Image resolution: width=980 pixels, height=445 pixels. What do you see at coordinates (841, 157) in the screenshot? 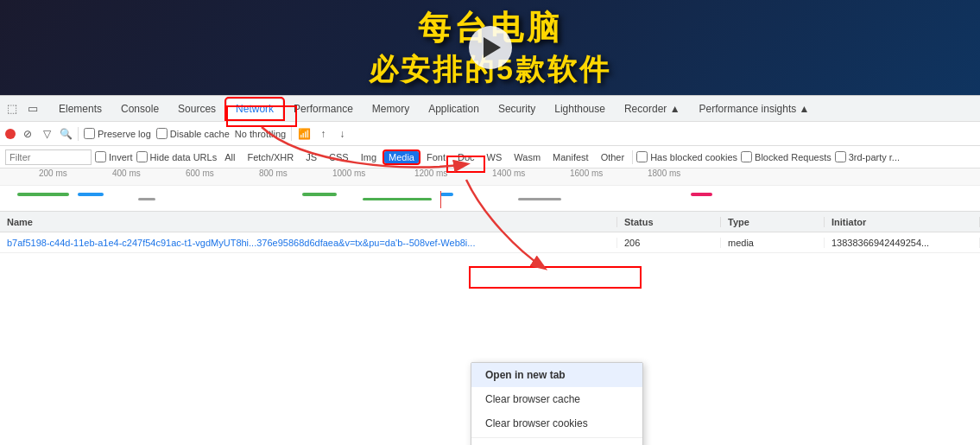
I see `third-party-input` at bounding box center [841, 157].